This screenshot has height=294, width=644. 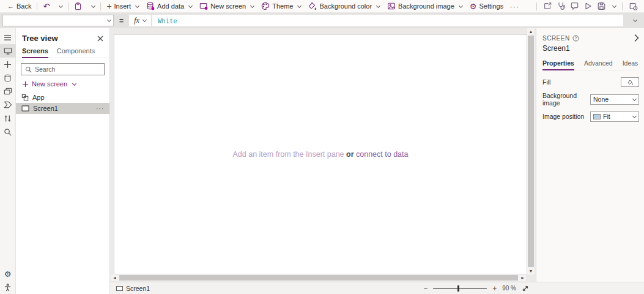 I want to click on vertical-scrollbar-thumb, so click(x=531, y=151).